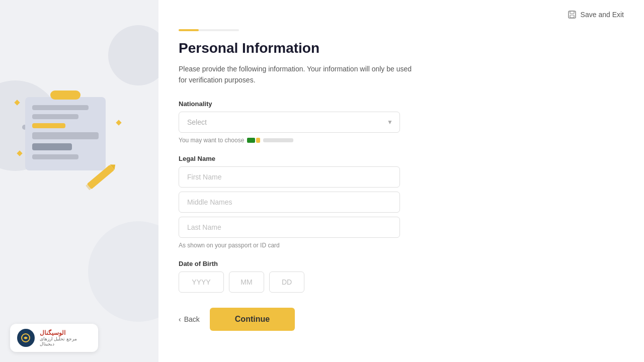  I want to click on page-description: Please provide the following information…, so click(299, 74).